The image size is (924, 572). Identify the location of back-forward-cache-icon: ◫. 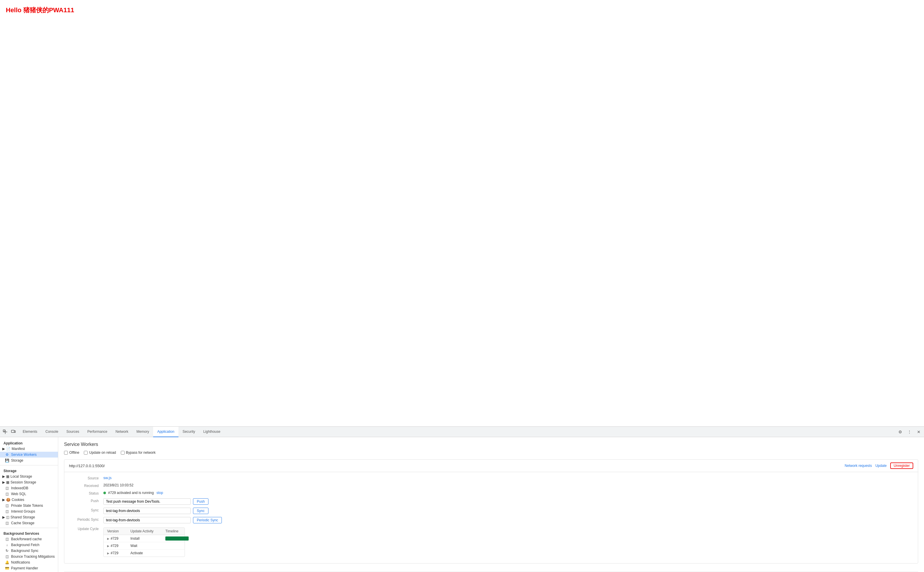
(7, 539).